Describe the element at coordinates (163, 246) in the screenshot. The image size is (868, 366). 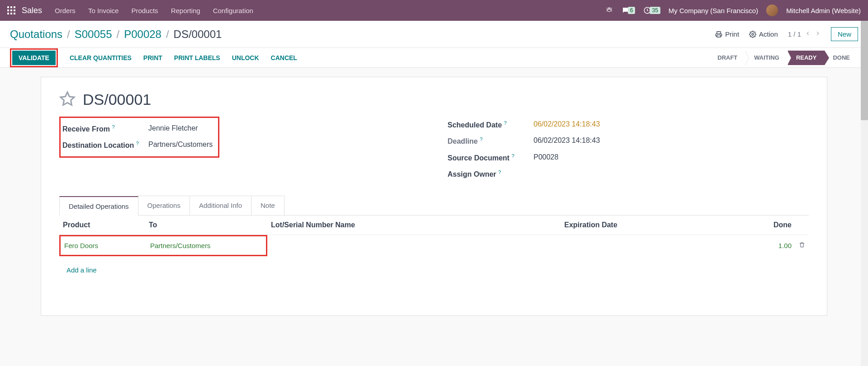
I see `highlight-product-to: Fero Doors Partners/Customers` at that location.